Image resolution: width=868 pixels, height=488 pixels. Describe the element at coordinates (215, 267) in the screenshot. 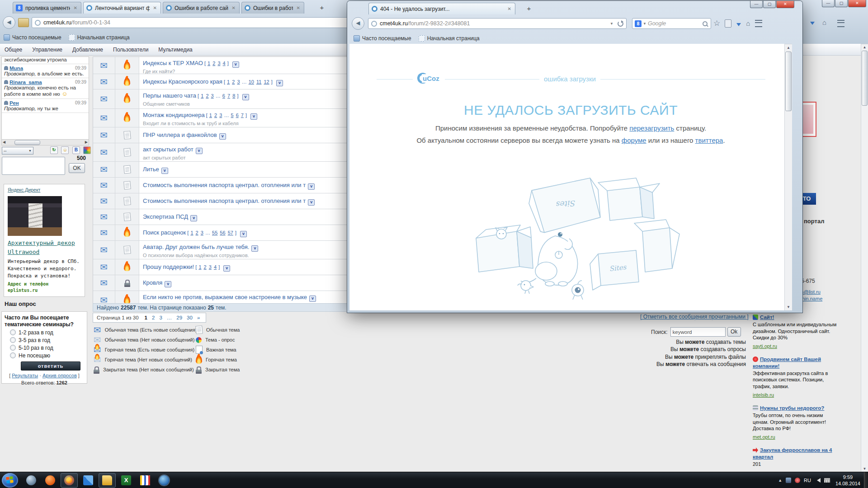

I see `topic-page-link: 4` at that location.